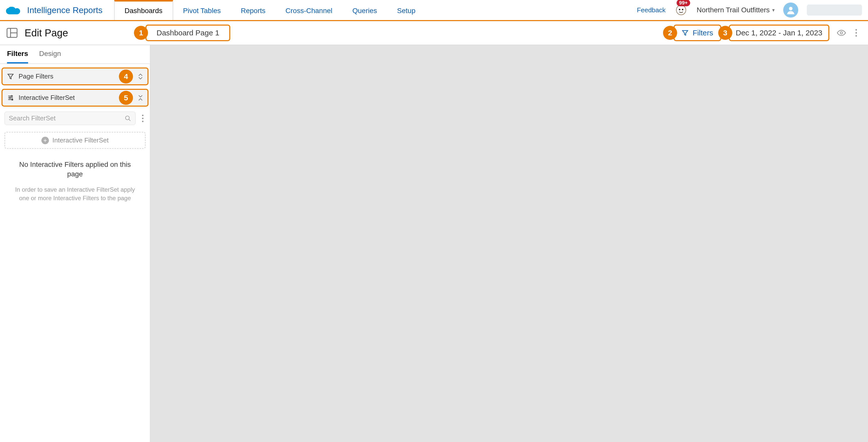 The width and height of the screenshot is (868, 442). What do you see at coordinates (683, 3) in the screenshot?
I see `notification-count-badge: 99+` at bounding box center [683, 3].